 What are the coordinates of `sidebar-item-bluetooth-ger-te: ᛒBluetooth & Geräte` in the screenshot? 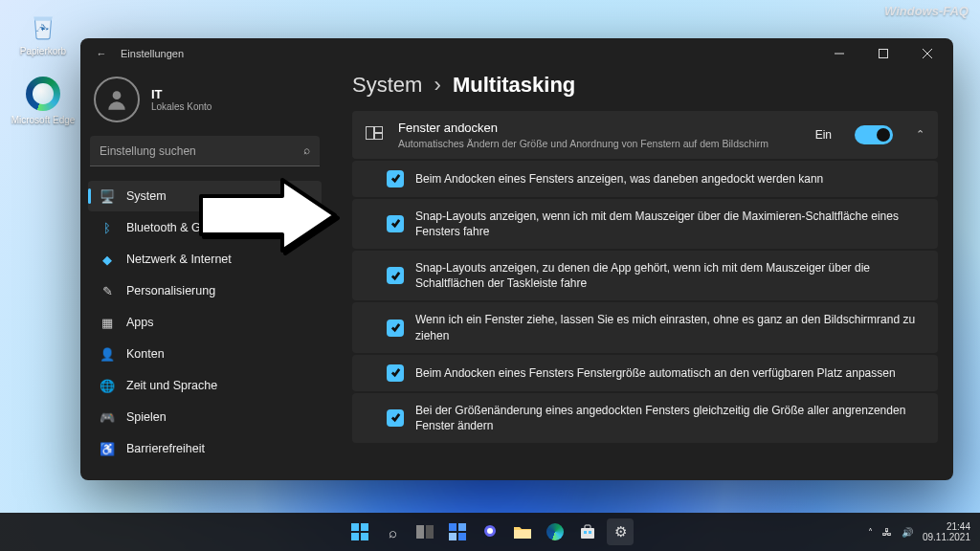 It's located at (205, 228).